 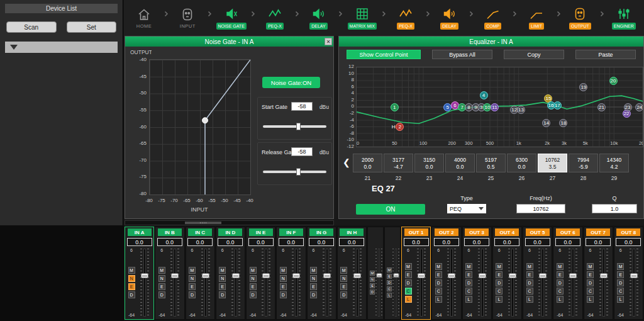 What do you see at coordinates (624, 18) in the screenshot?
I see `toolbar-item-enginer: ENGINER` at bounding box center [624, 18].